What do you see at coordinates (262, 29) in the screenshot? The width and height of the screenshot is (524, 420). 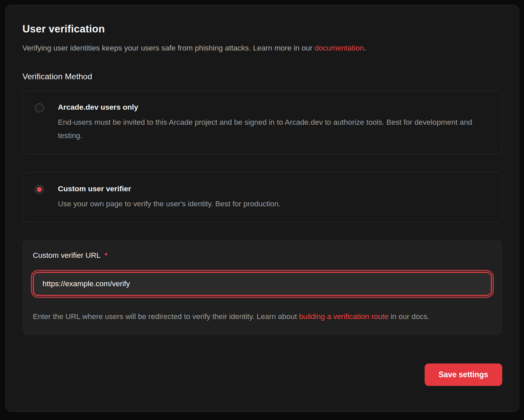 I see `page-title: User verification` at bounding box center [262, 29].